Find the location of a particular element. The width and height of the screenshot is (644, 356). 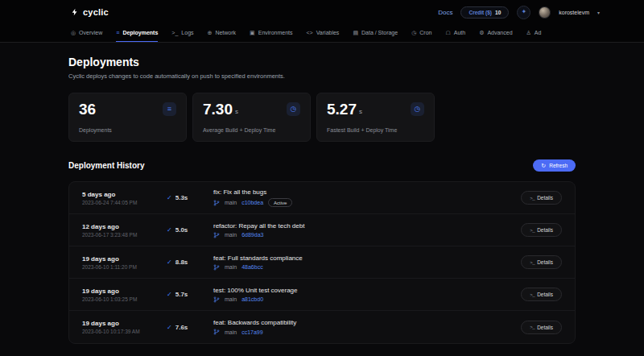

stat-icon: ◷ is located at coordinates (417, 110).